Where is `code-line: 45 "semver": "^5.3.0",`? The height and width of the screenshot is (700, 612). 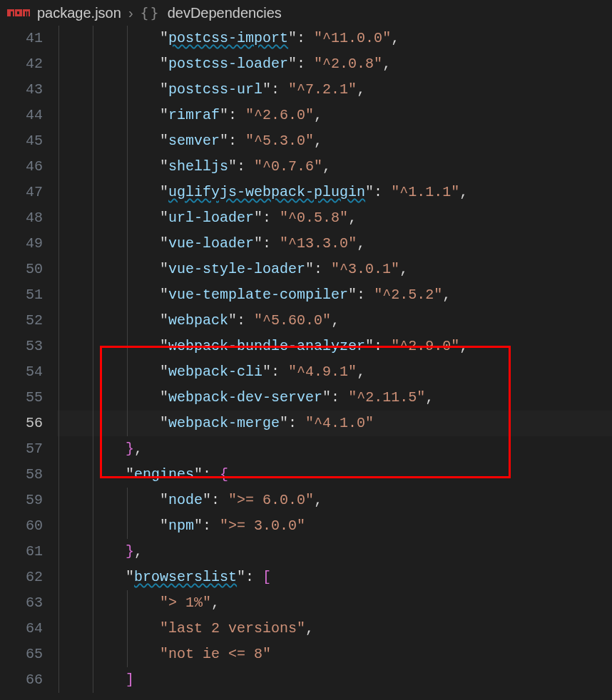 code-line: 45 "semver": "^5.3.0", is located at coordinates (306, 141).